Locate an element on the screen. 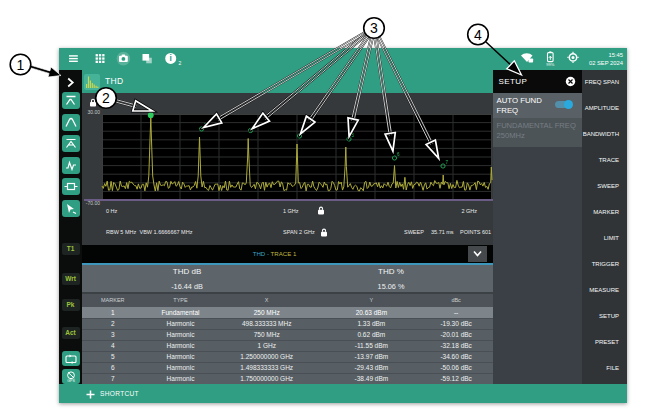 This screenshot has height=410, width=648. svg-text: 1 is located at coordinates (21, 65).